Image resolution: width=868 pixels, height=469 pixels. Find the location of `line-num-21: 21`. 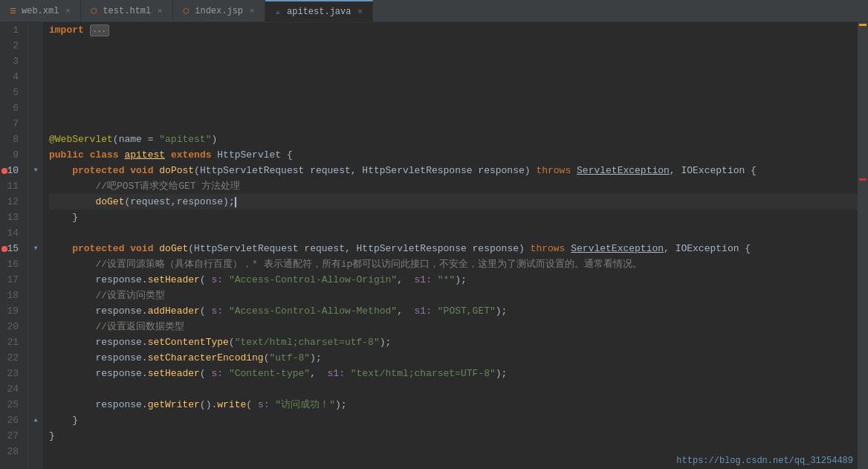

line-num-21: 21 is located at coordinates (12, 342).